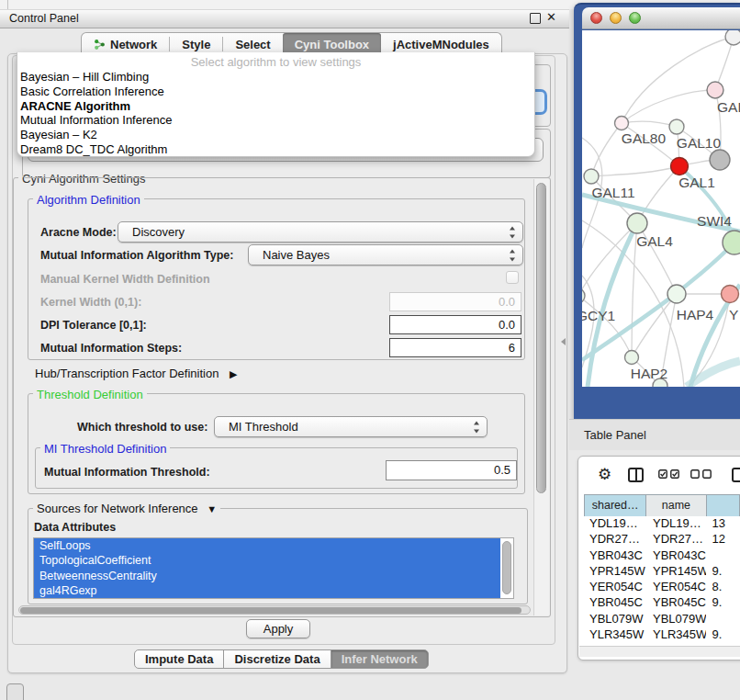 The height and width of the screenshot is (700, 740). Describe the element at coordinates (142, 427) in the screenshot. I see `which-threshold-label: Which threshold to use:` at that location.